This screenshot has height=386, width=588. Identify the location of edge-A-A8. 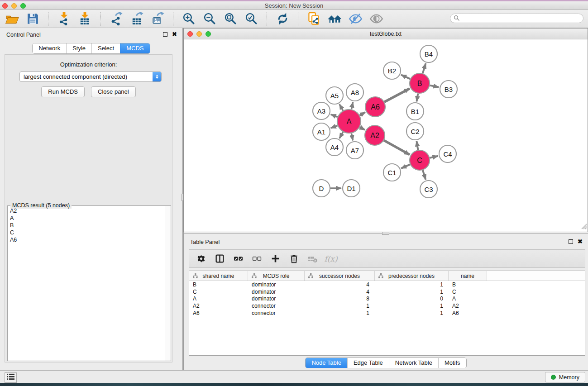
(352, 106).